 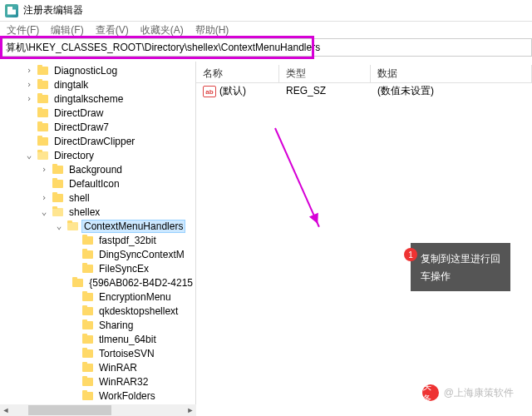 What do you see at coordinates (74, 156) in the screenshot?
I see `tree-item: Directory` at bounding box center [74, 156].